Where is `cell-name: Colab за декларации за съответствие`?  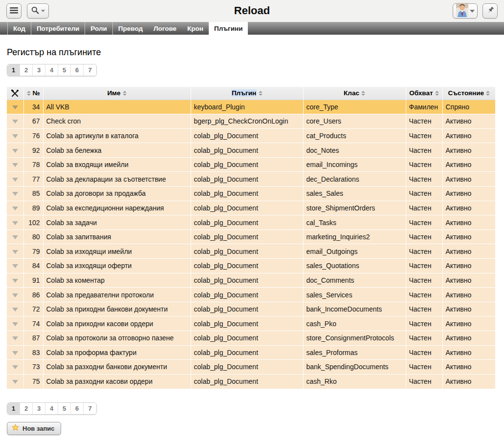
cell-name: Colab за декларации за съответствие is located at coordinates (117, 179).